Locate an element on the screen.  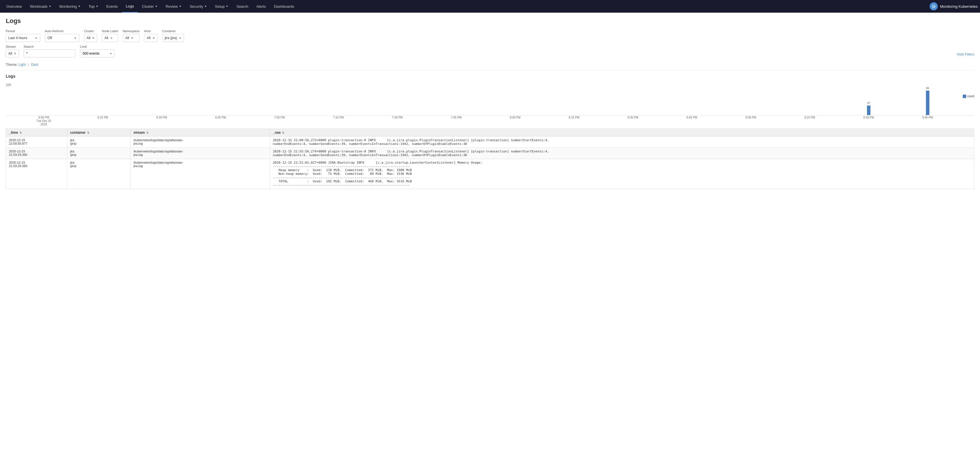
chart-x-axis: 6:00 PM Tue Dec 15 20206:15 PM6:30 PM6:4… is located at coordinates (490, 121).